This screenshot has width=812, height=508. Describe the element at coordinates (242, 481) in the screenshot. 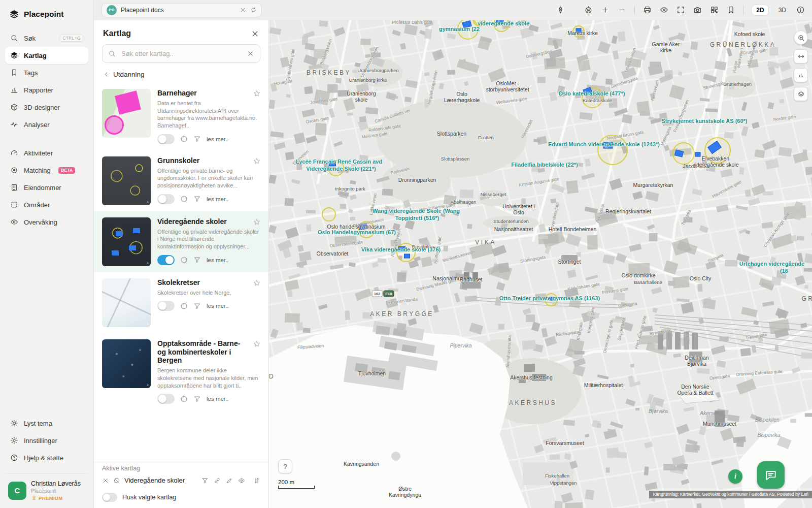

I see `layer-visibility-icon` at that location.